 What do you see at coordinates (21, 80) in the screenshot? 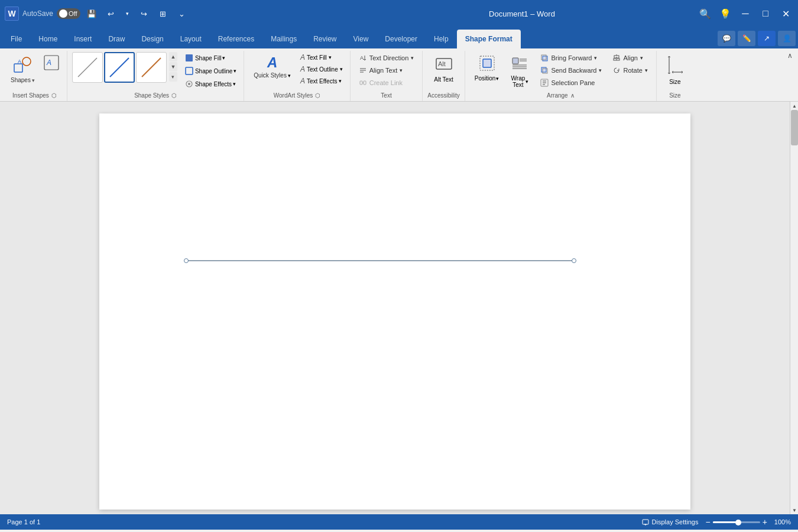
I see `shapes-label: Shapes` at bounding box center [21, 80].